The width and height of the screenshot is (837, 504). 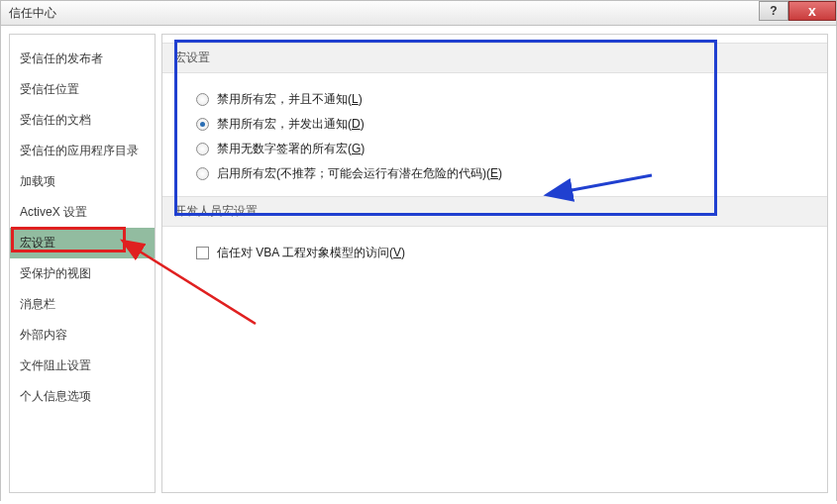 What do you see at coordinates (774, 11) in the screenshot?
I see `help-button: ?` at bounding box center [774, 11].